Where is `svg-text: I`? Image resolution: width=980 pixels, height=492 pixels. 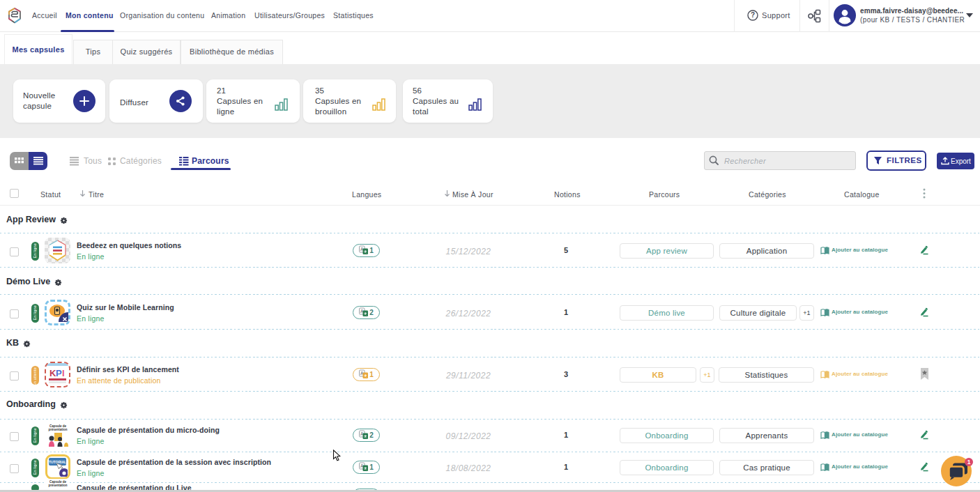
svg-text: I is located at coordinates (63, 374).